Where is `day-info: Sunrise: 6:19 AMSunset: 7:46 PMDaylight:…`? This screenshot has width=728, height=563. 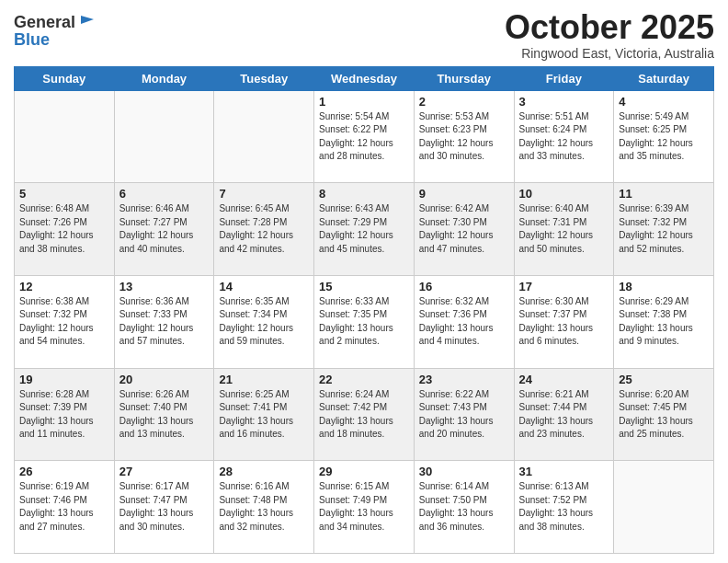 day-info: Sunrise: 6:19 AMSunset: 7:46 PMDaylight:… is located at coordinates (64, 507).